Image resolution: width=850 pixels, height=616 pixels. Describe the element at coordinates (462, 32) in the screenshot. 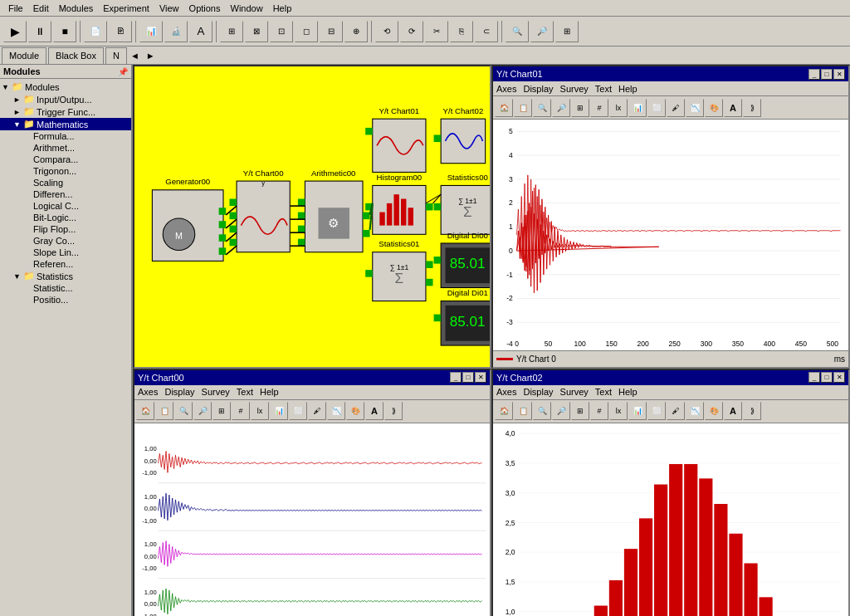

I see `toolbar-btn15: ⎘` at that location.